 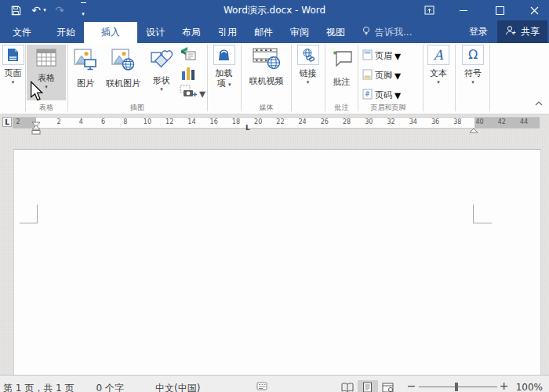 What do you see at coordinates (85, 67) in the screenshot?
I see `pictures-button: 图片` at bounding box center [85, 67].